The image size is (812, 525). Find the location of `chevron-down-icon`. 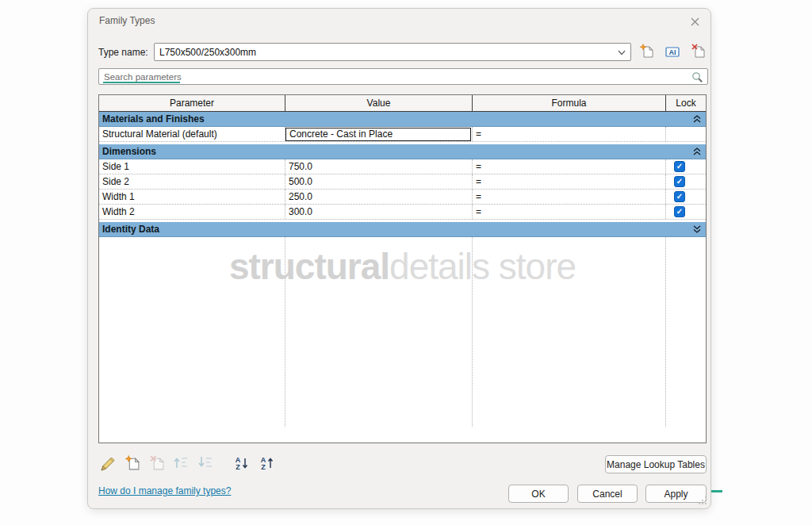

chevron-down-icon is located at coordinates (622, 52).